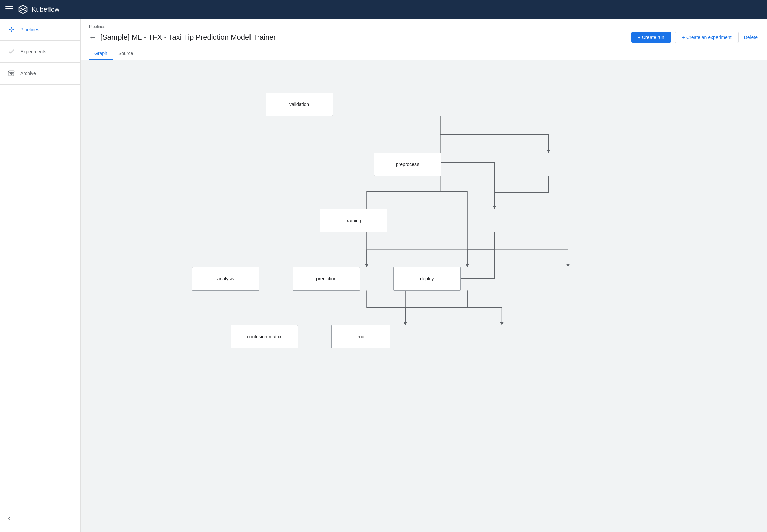  I want to click on pipeline-node-roc: roc, so click(361, 337).